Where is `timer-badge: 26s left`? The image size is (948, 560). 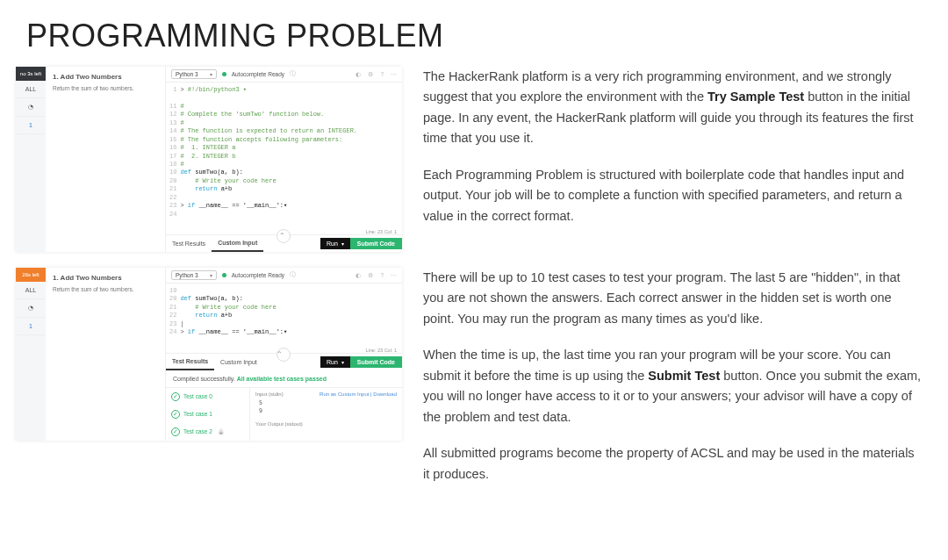 timer-badge: 26s left is located at coordinates (31, 275).